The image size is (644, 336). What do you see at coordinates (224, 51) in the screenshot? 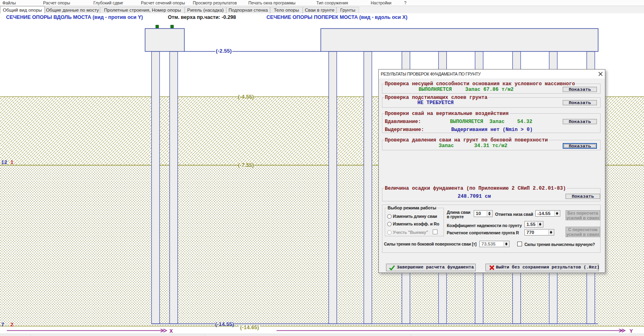
I see `svg-text: (-2.55)` at bounding box center [224, 51].